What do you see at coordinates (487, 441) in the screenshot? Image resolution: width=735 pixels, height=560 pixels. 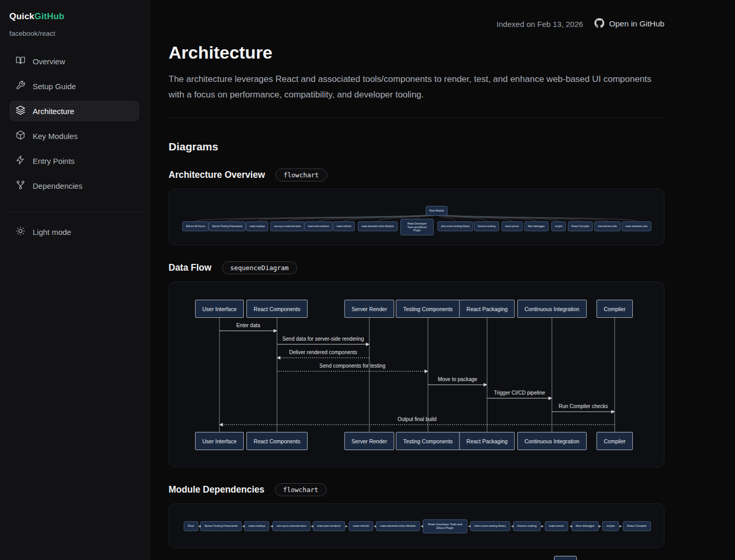 I see `sequence-actor-bottom: React Packaging` at bounding box center [487, 441].